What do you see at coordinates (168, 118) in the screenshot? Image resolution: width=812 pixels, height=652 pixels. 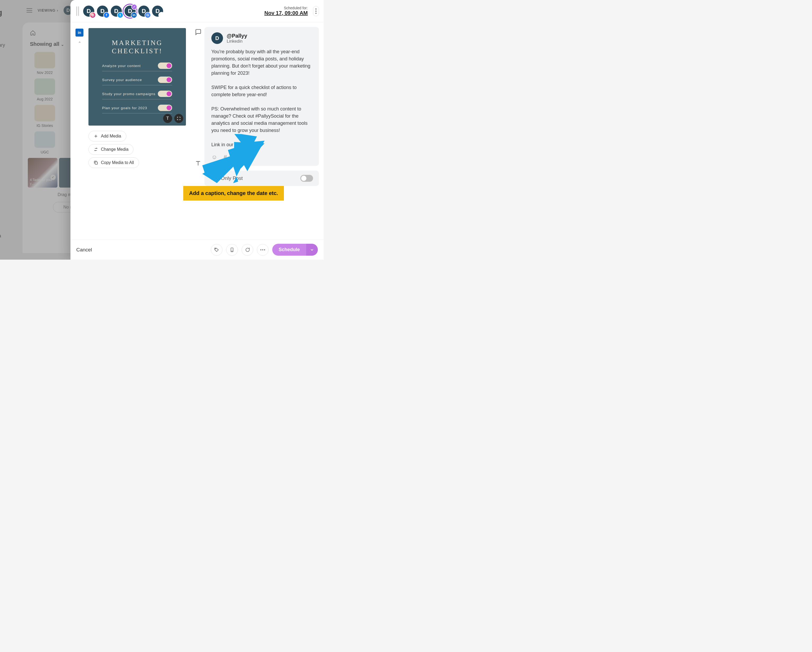 I see `alt-text-button: T` at bounding box center [168, 118].